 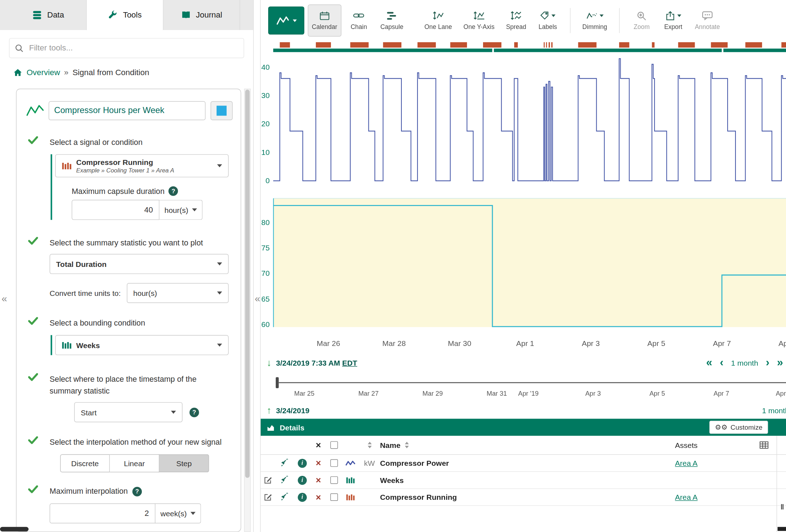 I want to click on details-panel: Details ⚙⚙ Customize × Name Assets, so click(x=524, y=475).